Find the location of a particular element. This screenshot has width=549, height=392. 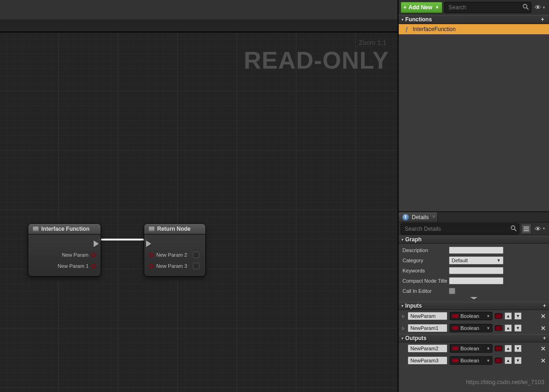

details-search-row: 👁 ▼ is located at coordinates (474, 229).